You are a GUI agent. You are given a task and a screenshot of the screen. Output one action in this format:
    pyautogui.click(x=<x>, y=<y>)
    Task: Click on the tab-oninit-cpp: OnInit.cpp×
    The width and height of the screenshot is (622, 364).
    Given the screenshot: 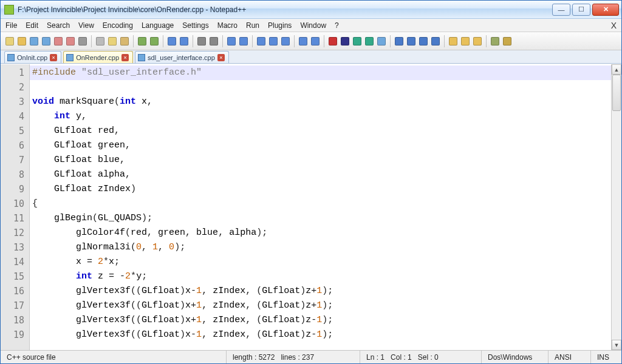 What is the action you would take?
    pyautogui.click(x=33, y=57)
    